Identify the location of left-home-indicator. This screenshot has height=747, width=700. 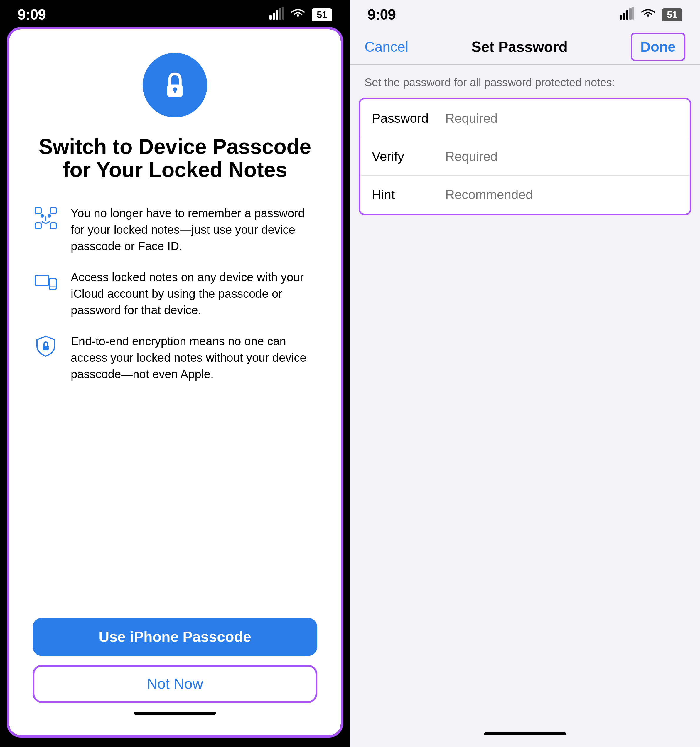
(175, 713).